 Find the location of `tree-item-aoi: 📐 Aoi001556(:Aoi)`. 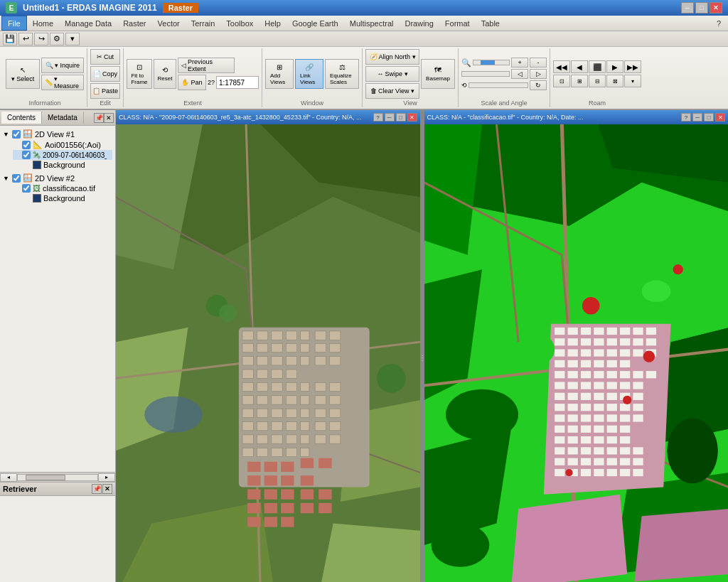

tree-item-aoi: 📐 Aoi001556(:Aoi) is located at coordinates (63, 145).